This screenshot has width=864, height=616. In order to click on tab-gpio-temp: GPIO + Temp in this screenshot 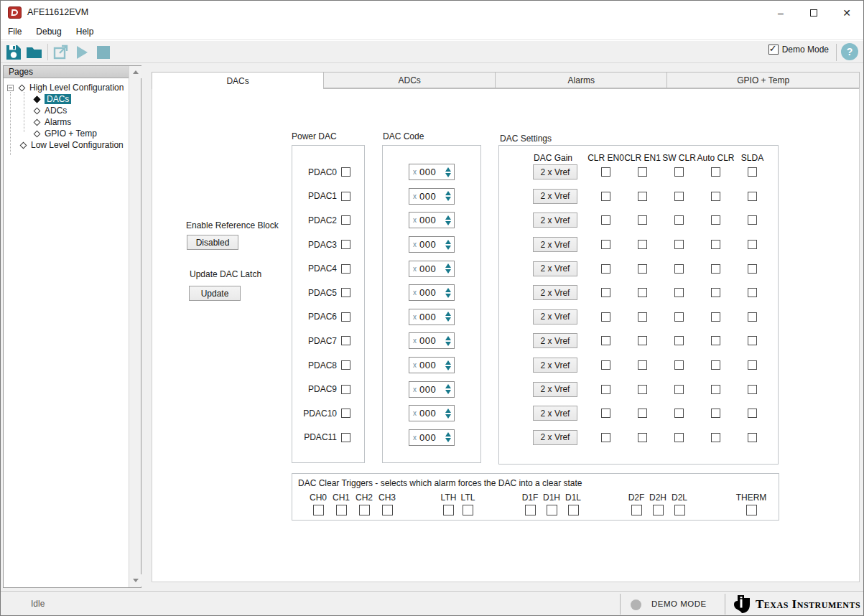, I will do `click(763, 80)`.